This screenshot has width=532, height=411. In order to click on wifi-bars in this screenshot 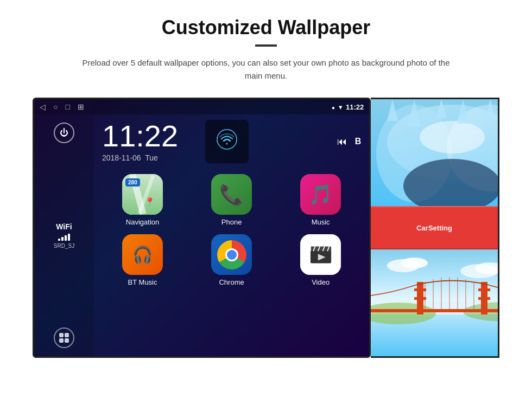, I will do `click(64, 237)`.